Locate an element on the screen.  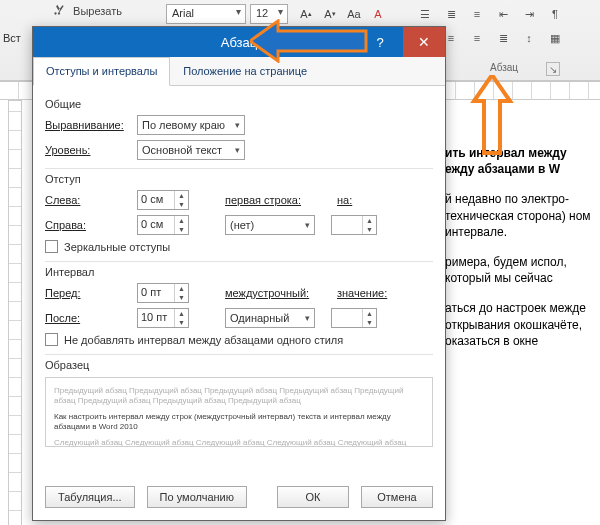
grow-font-button: A▴ is located at coordinates (306, 14).